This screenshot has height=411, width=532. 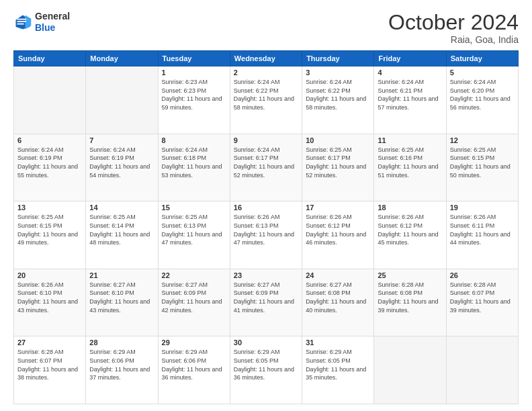 What do you see at coordinates (193, 302) in the screenshot?
I see `calendar-cell: 22Sunrise: 6:27 AM Sunset: 6:09 PM Dayli…` at bounding box center [193, 302].